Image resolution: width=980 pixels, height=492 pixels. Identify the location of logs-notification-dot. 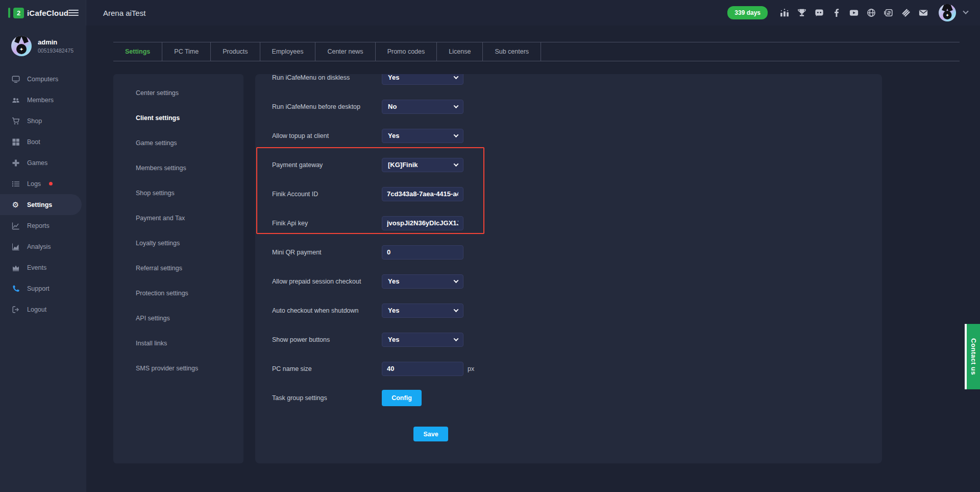
(51, 184).